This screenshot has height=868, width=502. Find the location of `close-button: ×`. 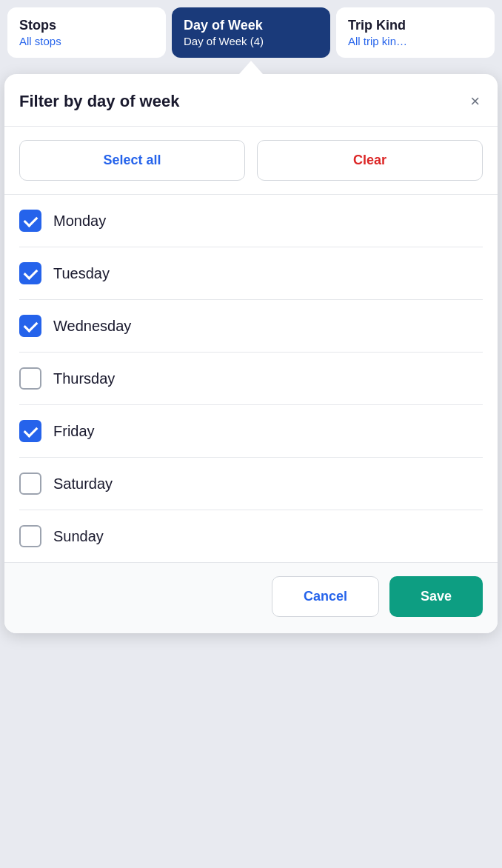

close-button: × is located at coordinates (475, 101).